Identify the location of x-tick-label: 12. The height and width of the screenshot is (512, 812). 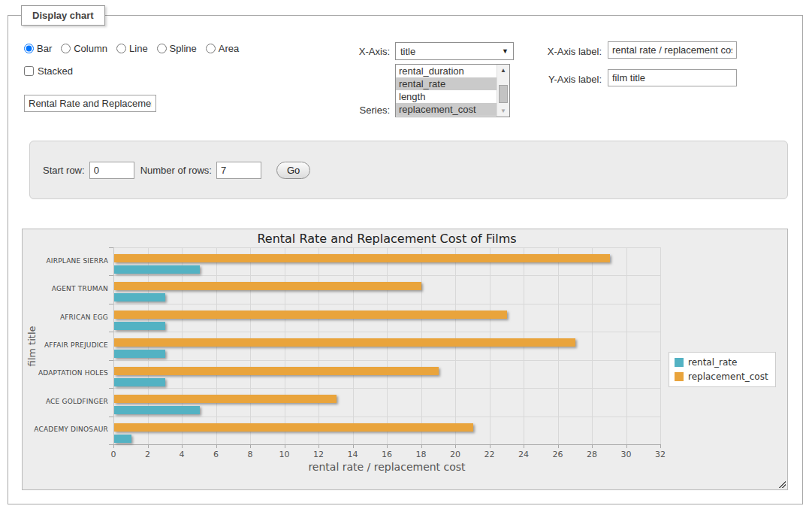
(318, 454).